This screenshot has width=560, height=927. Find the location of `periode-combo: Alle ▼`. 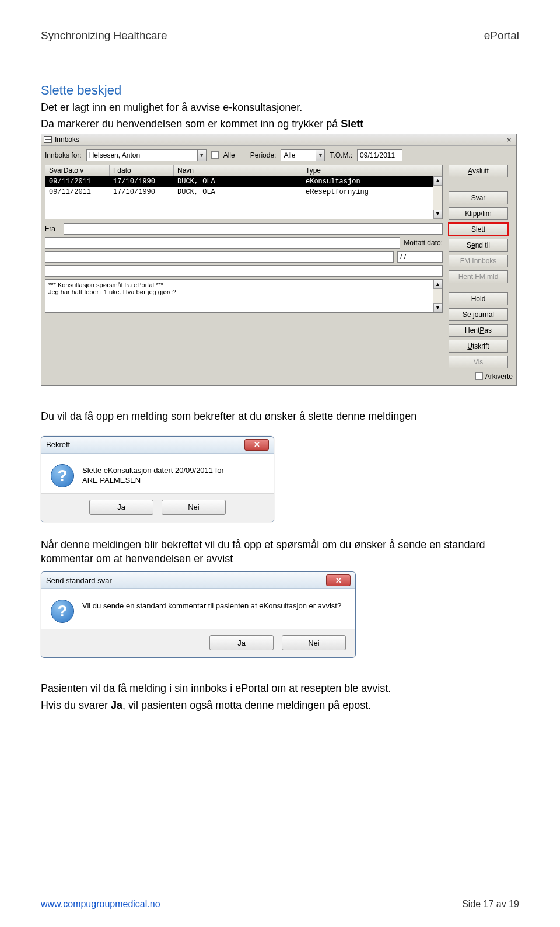

periode-combo: Alle ▼ is located at coordinates (303, 155).